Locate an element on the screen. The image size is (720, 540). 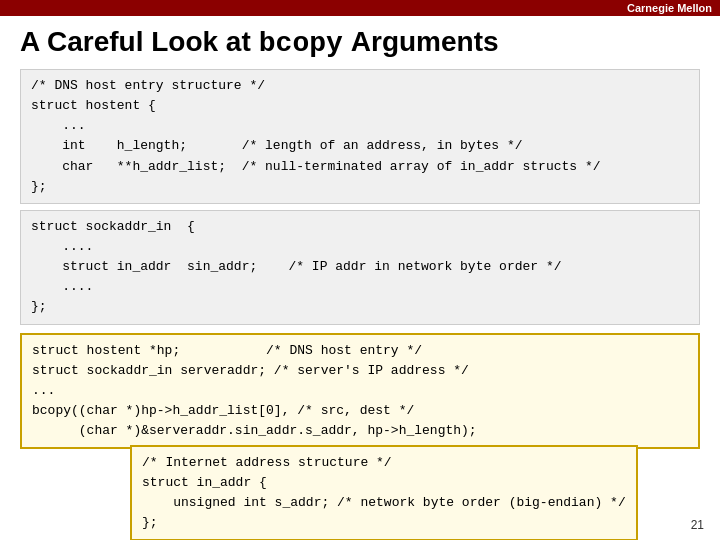
top-bar: Carnegie Mellon is located at coordinates (360, 8).